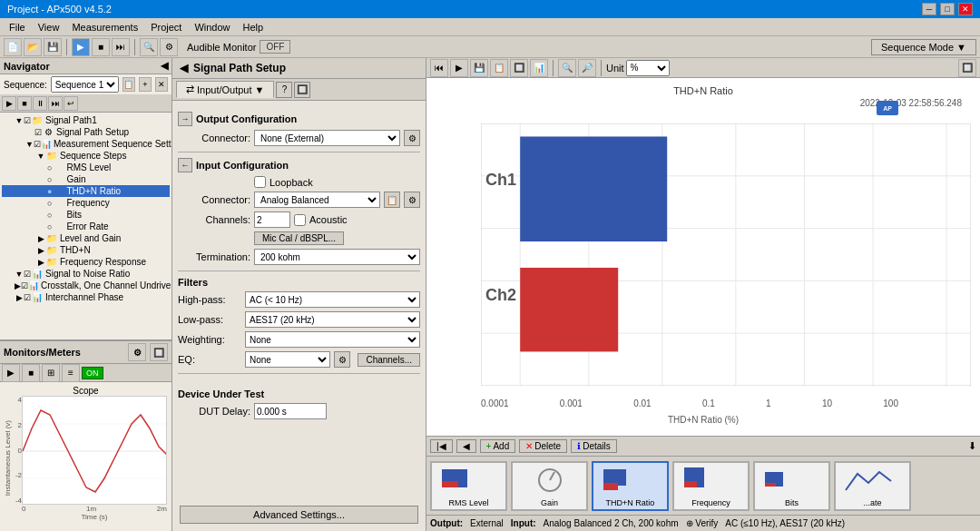 The width and height of the screenshot is (980, 531). I want to click on tree-interchannel: ▶ ☑ 📊 Interchannel Phase, so click(85, 298).